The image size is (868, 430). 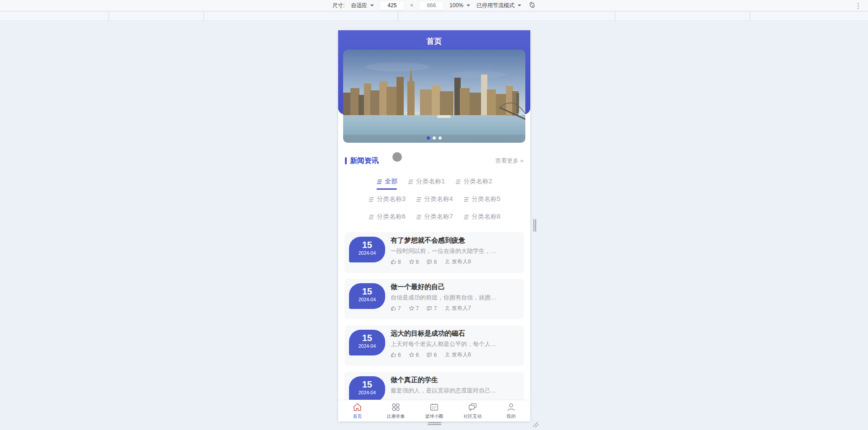 What do you see at coordinates (391, 199) in the screenshot?
I see `news-category-label: 分类名称3` at bounding box center [391, 199].